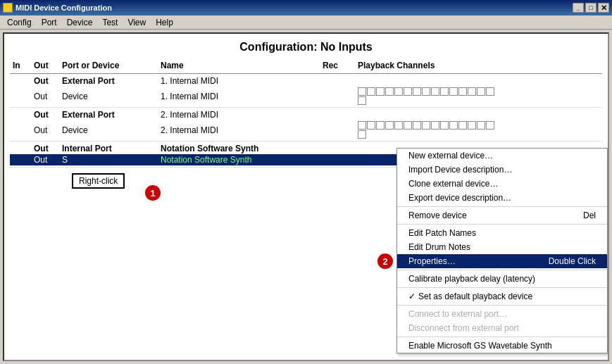 The height and width of the screenshot is (364, 612). What do you see at coordinates (80, 23) in the screenshot?
I see `menu-device: Device` at bounding box center [80, 23].